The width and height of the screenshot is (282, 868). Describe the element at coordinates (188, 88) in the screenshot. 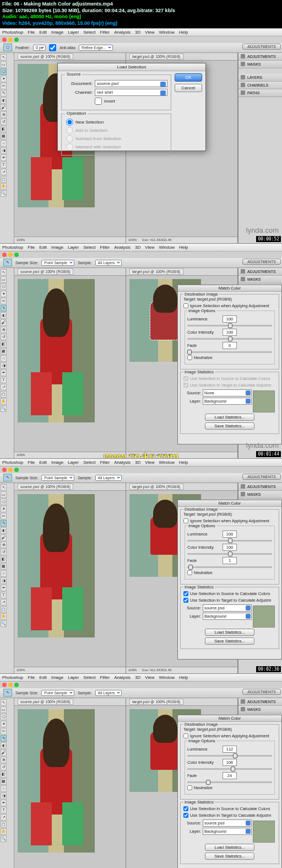

I see `cancel-button: Cancel` at that location.